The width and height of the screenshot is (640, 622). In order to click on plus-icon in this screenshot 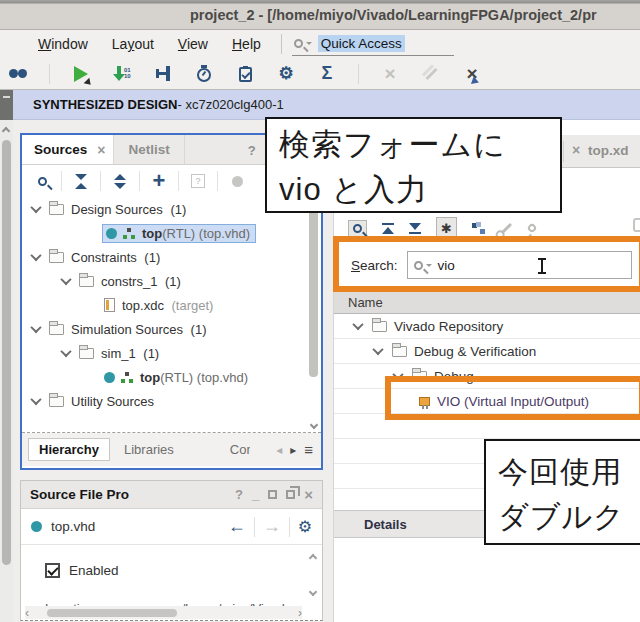, I will do `click(160, 182)`.